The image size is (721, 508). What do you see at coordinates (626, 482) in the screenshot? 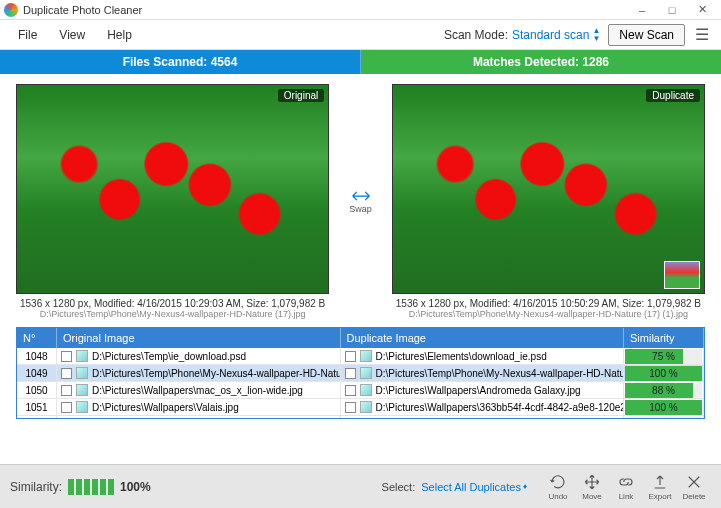
I see `link-icon` at bounding box center [626, 482].